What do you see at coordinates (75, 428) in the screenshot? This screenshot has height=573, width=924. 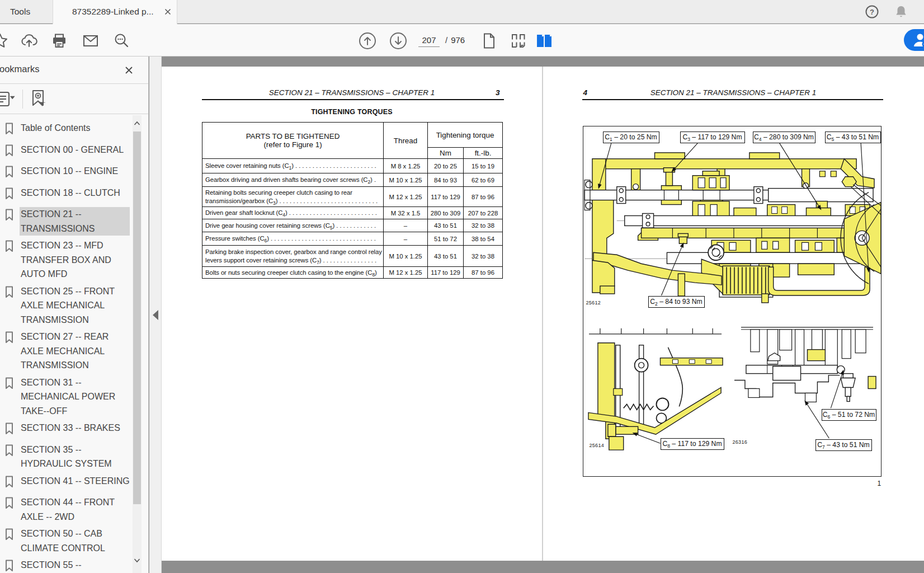 I see `bookmark-label: SECTION 33 -- BRAKES` at bounding box center [75, 428].